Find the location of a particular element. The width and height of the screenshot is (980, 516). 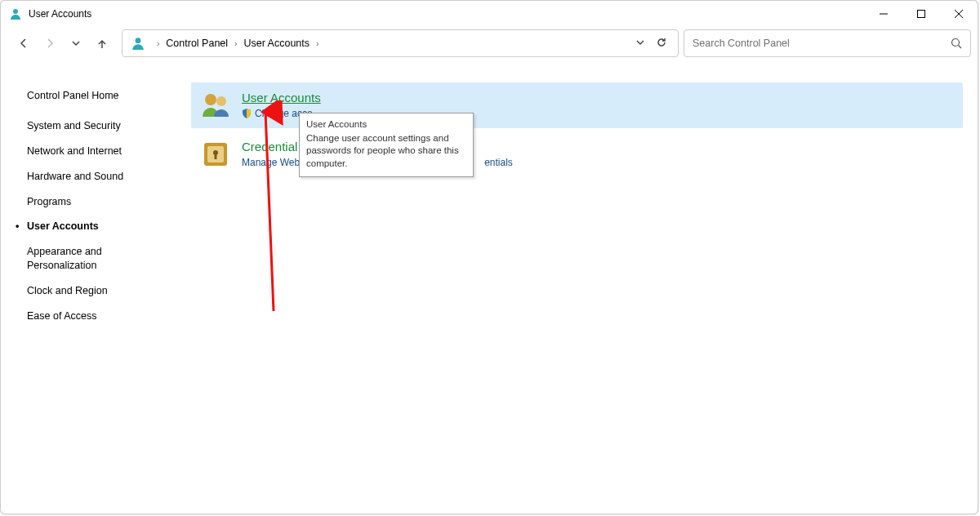

sub-manage-windows-credentials: entials is located at coordinates (498, 162).